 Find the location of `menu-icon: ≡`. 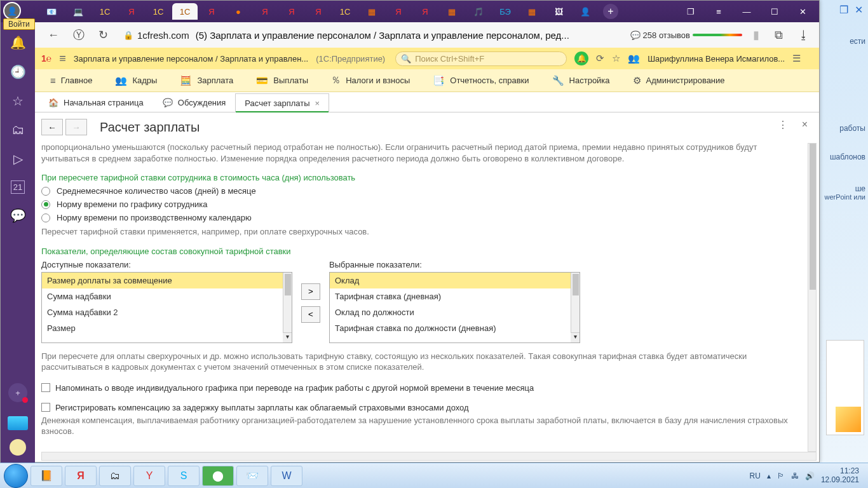

menu-icon: ≡ is located at coordinates (62, 58).